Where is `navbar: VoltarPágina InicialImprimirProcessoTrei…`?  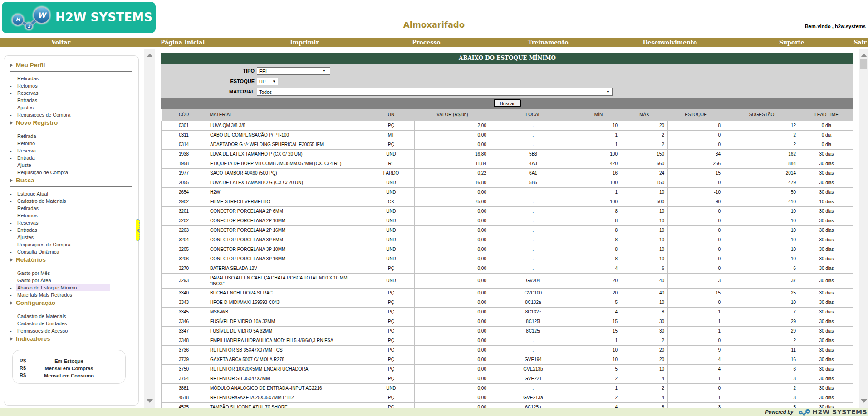 navbar: VoltarPágina InicialImprimirProcessoTrei… is located at coordinates (434, 43).